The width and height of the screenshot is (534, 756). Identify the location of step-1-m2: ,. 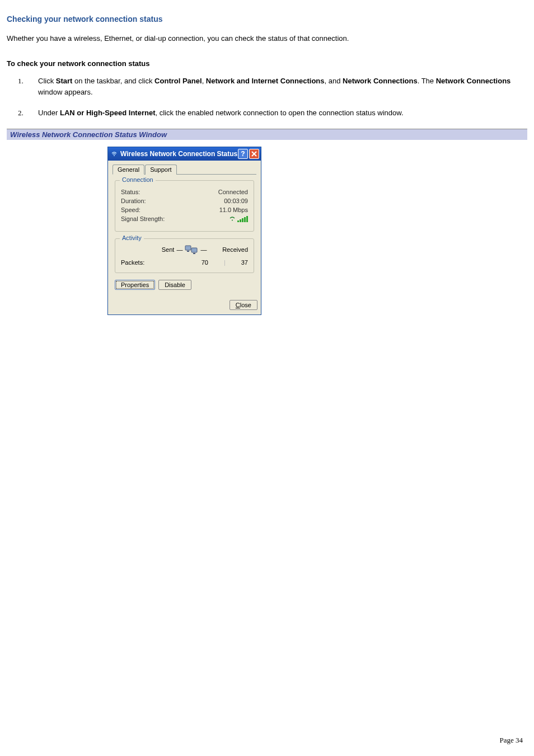
(204, 81).